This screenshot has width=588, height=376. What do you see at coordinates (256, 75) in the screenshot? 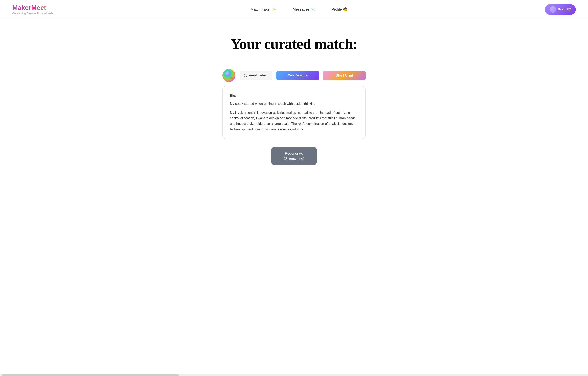
I see `username-tag: @cemal_cetin` at bounding box center [256, 75].